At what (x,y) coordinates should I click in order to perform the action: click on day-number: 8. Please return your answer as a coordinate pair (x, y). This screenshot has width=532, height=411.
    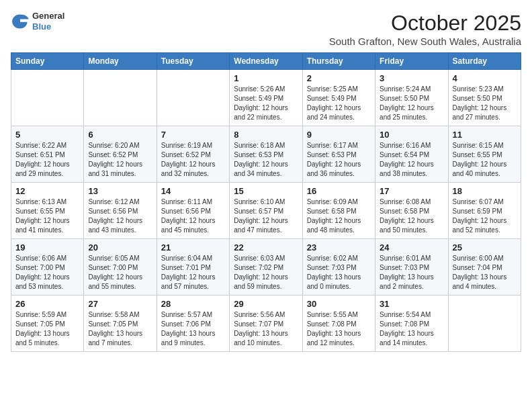
    Looking at the image, I should click on (266, 134).